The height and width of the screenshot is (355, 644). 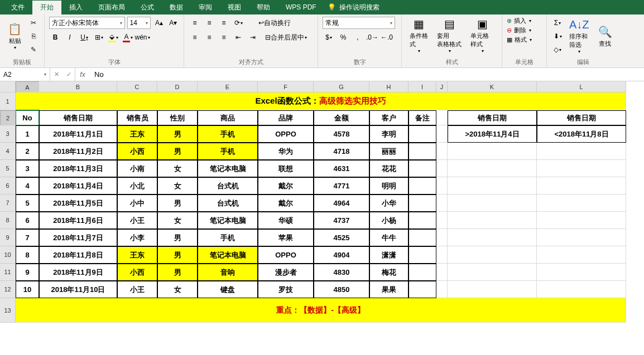 I want to click on bold-button: B, so click(x=55, y=37).